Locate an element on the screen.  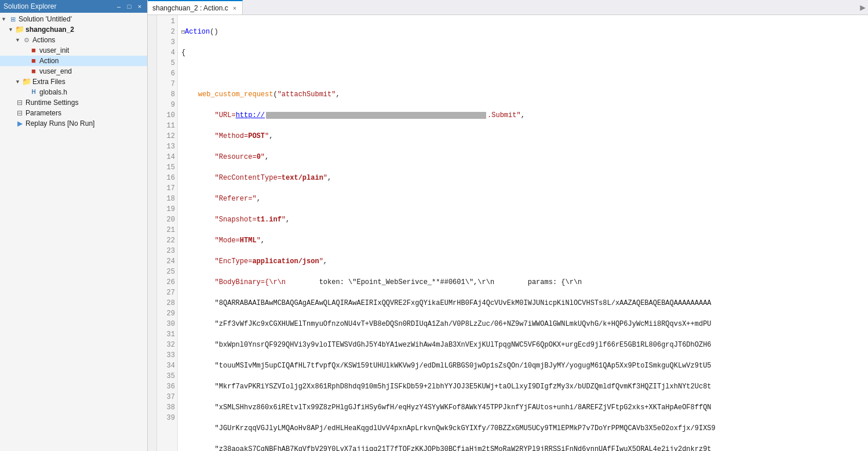
line-num-1: 1 is located at coordinates (166, 21).